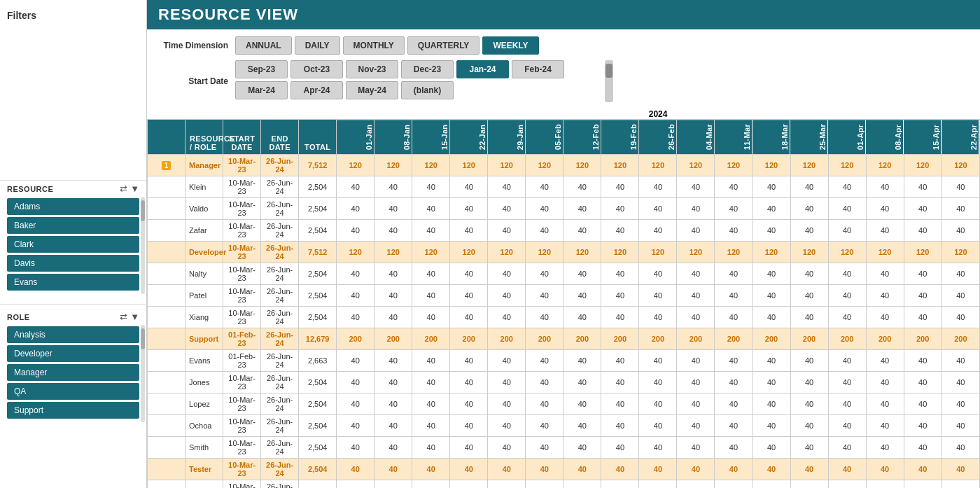 This screenshot has width=980, height=488. What do you see at coordinates (483, 69) in the screenshot?
I see `date-btn-jan24: Jan-24` at bounding box center [483, 69].